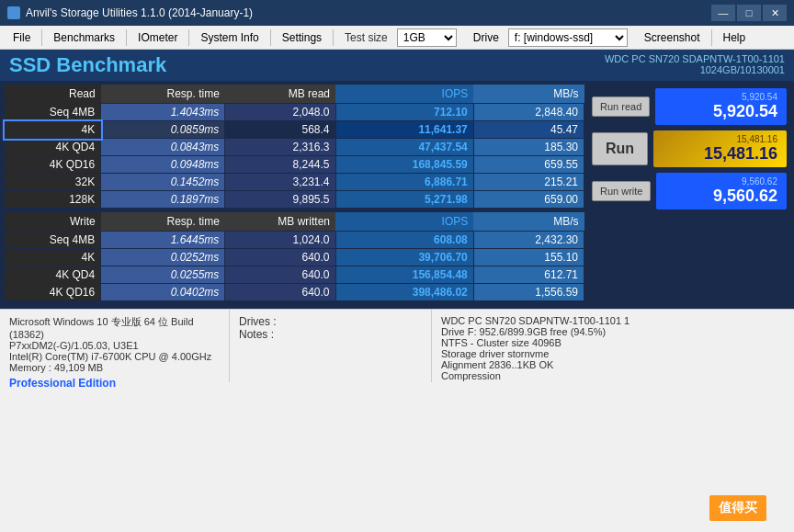  What do you see at coordinates (366, 37) in the screenshot?
I see `menu-testsize-label: Test size` at bounding box center [366, 37].